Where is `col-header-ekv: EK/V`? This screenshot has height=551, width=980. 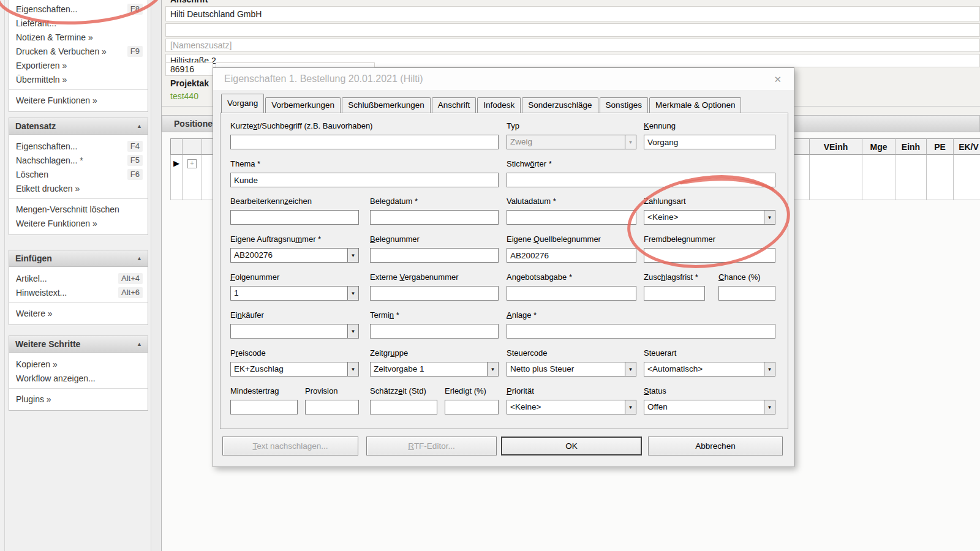
col-header-ekv: EK/V is located at coordinates (967, 147).